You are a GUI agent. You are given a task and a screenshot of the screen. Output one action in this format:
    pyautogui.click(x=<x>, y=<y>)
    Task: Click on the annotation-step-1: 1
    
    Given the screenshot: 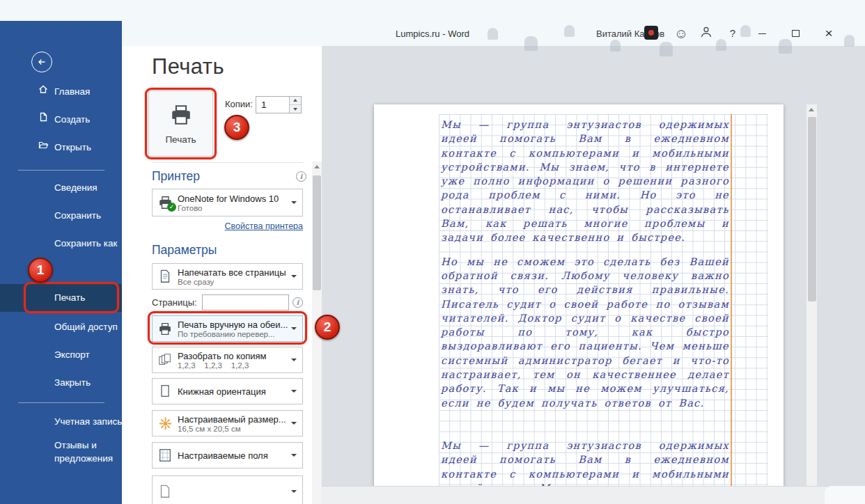 What is the action you would take?
    pyautogui.click(x=40, y=270)
    